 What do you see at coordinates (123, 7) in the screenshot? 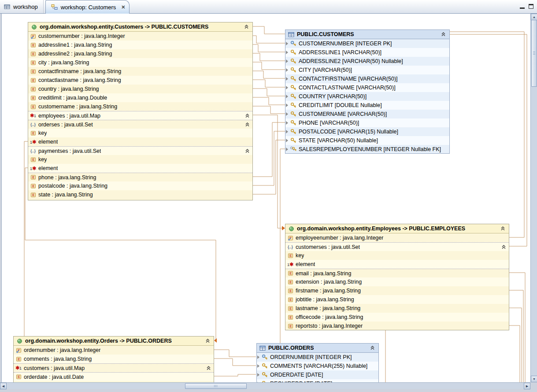
I see `close-icon: ✕` at bounding box center [123, 7].